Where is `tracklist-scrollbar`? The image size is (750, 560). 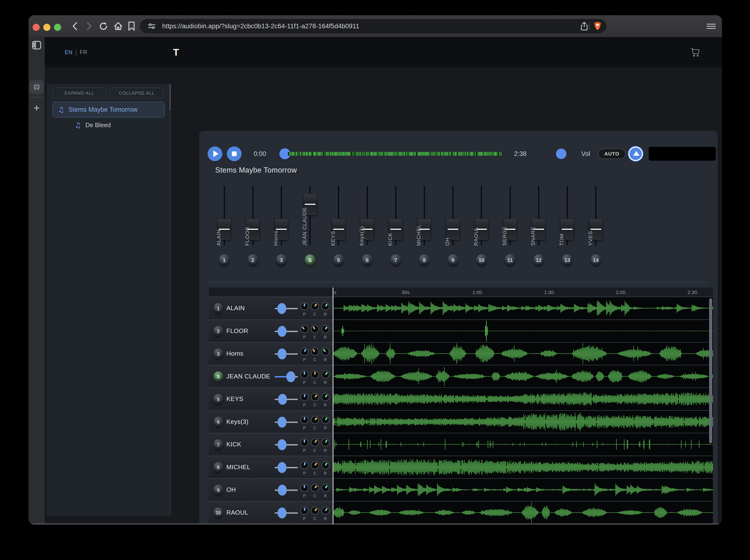
tracklist-scrollbar is located at coordinates (711, 371).